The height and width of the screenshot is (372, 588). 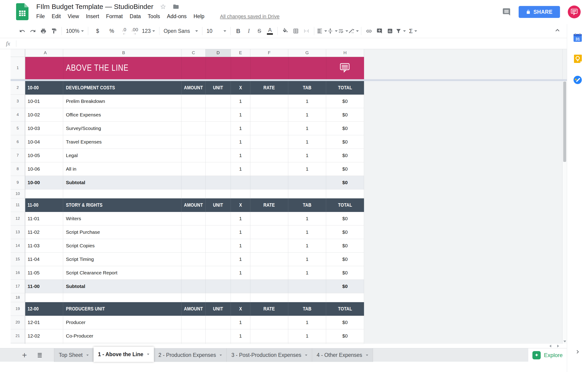 I want to click on grid-cell-B13: Script Purchase, so click(x=122, y=232).